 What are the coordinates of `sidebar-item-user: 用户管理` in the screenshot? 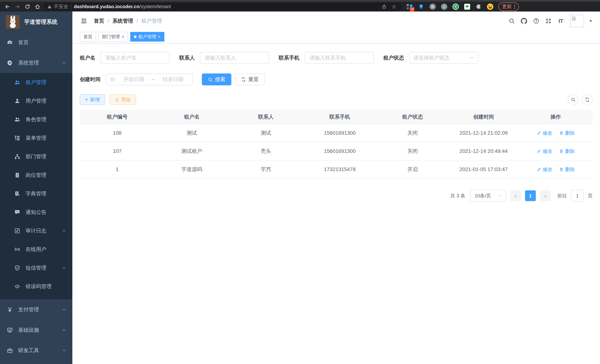 It's located at (36, 101).